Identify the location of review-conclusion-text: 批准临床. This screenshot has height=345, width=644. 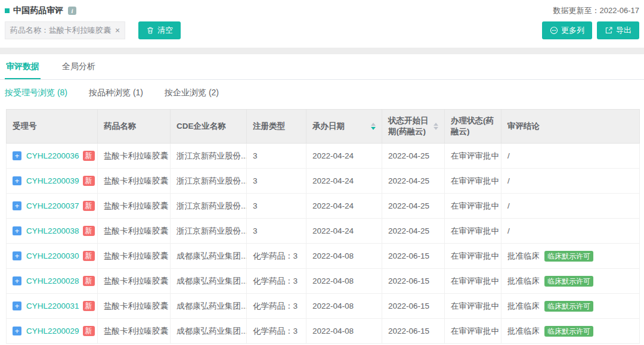
(524, 306).